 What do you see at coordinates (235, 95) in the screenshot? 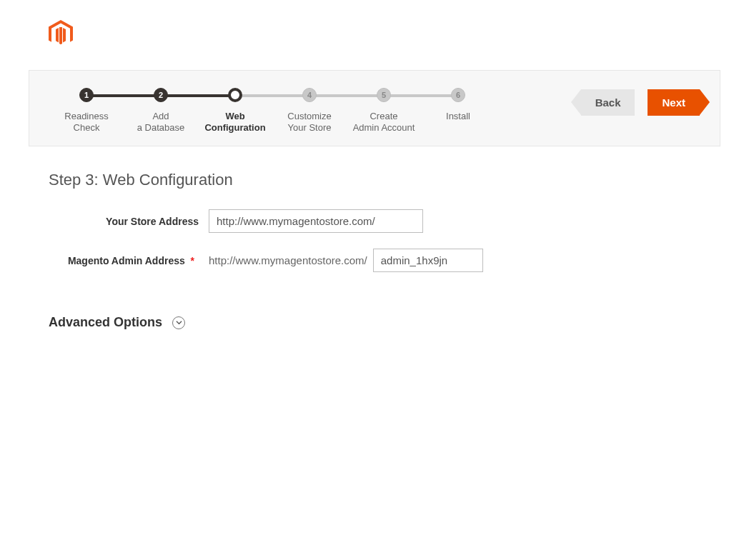
I see `step-number-badge` at bounding box center [235, 95].